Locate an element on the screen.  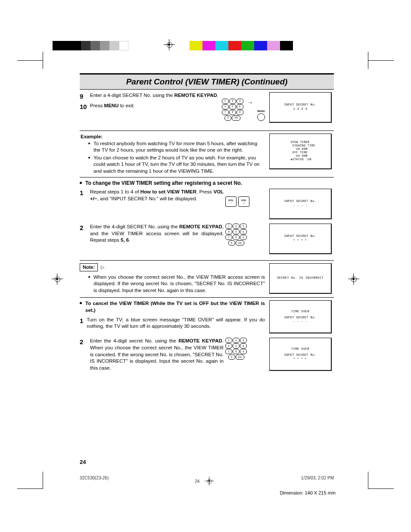
footer-timestamp: 1/29/03, 2:02 PM is located at coordinates (318, 481).